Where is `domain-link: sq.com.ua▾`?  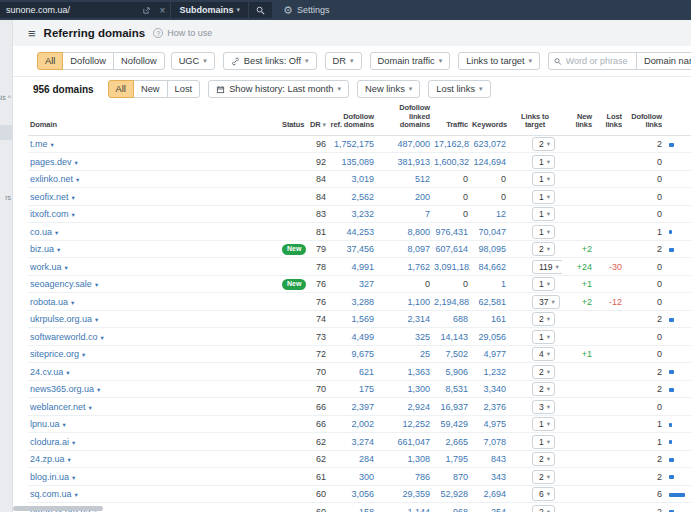
domain-link: sq.com.ua▾ is located at coordinates (54, 494).